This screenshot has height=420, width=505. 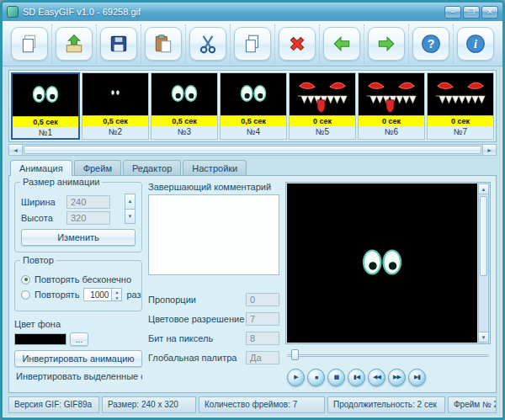 What do you see at coordinates (78, 284) in the screenshot?
I see `animation-settings-column: Размер анимации Ширина 240 Высота 320 Из…` at bounding box center [78, 284].